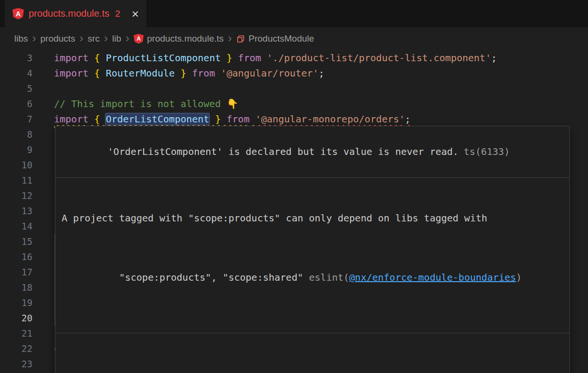 The image size is (588, 373). What do you see at coordinates (294, 13) in the screenshot?
I see `tab-bar: A products.module.ts 2 ×` at bounding box center [294, 13].